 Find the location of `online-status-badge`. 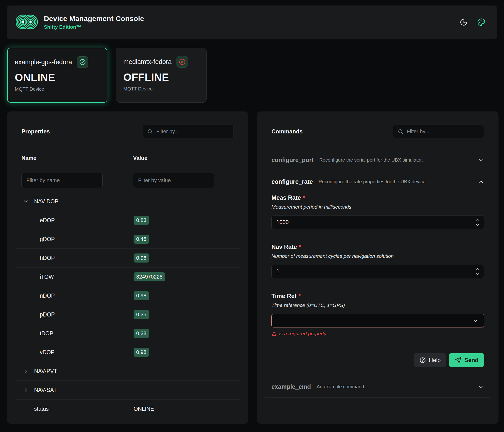

online-status-badge is located at coordinates (83, 62).